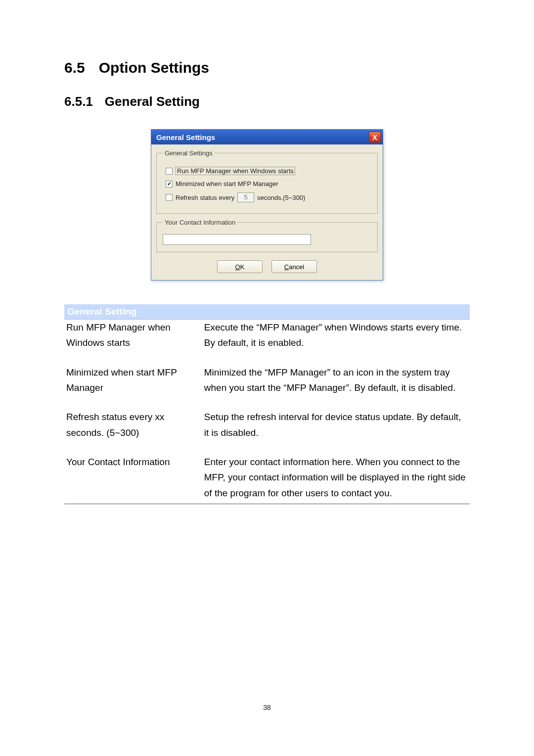 This screenshot has width=534, height=756. What do you see at coordinates (267, 236) in the screenshot?
I see `contact-info-groupbox: Your Contact Information` at bounding box center [267, 236].